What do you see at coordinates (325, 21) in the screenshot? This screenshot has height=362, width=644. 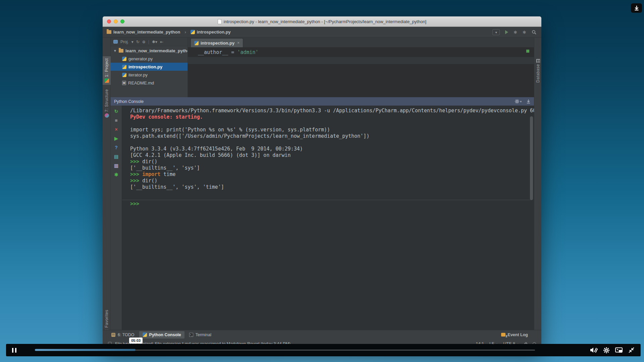 I see `window-title: introspection.py - learn_now_intermediat…` at bounding box center [325, 21].